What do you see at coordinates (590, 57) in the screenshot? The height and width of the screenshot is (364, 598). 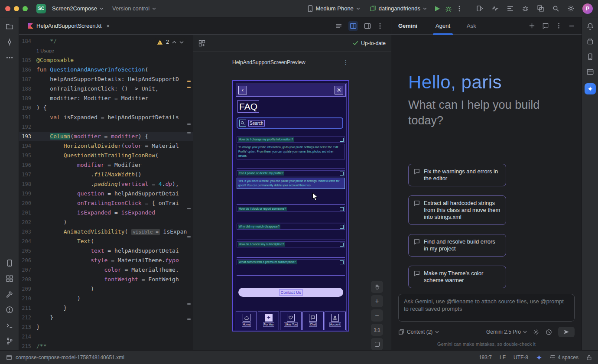 I see `device-manager-icon` at bounding box center [590, 57].